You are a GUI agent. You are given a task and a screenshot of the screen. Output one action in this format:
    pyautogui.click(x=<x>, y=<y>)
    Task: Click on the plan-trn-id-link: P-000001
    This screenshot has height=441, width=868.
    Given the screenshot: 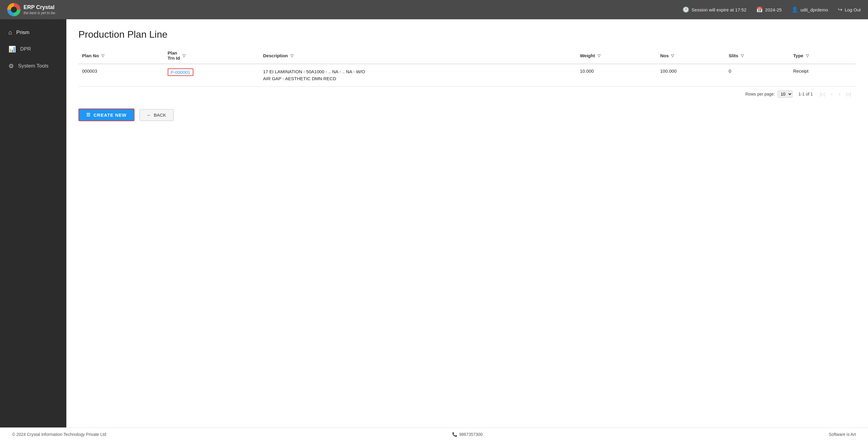 What is the action you would take?
    pyautogui.click(x=181, y=72)
    